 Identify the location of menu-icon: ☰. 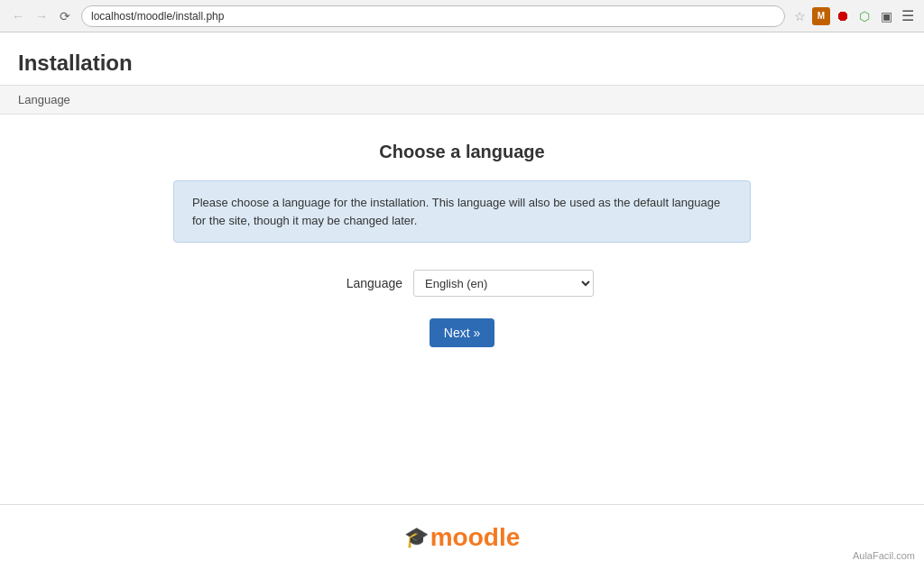
(908, 16).